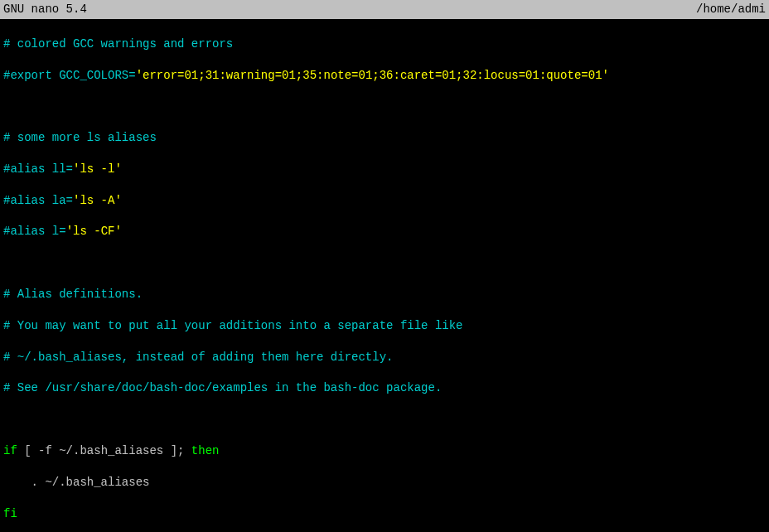  What do you see at coordinates (384, 10) in the screenshot?
I see `nano-title-bar: GNU nano 5.4 /home/admi` at bounding box center [384, 10].